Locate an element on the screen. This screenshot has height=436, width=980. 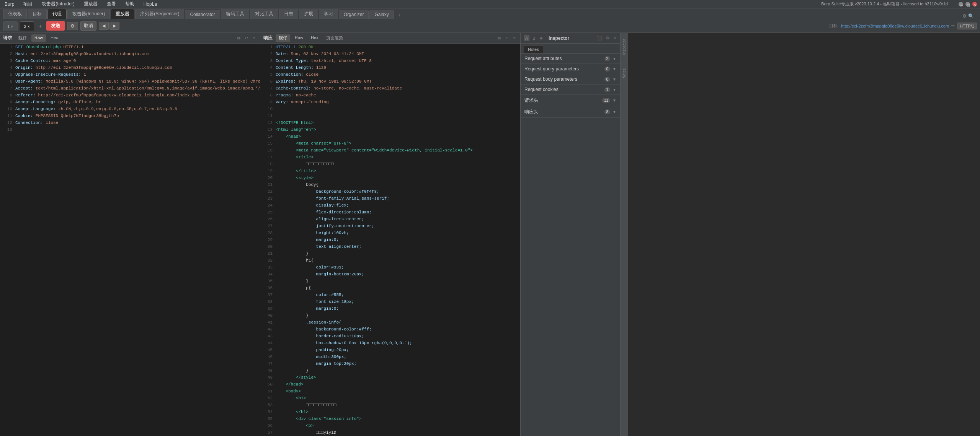
search-icon: 🔍 is located at coordinates (971, 16).